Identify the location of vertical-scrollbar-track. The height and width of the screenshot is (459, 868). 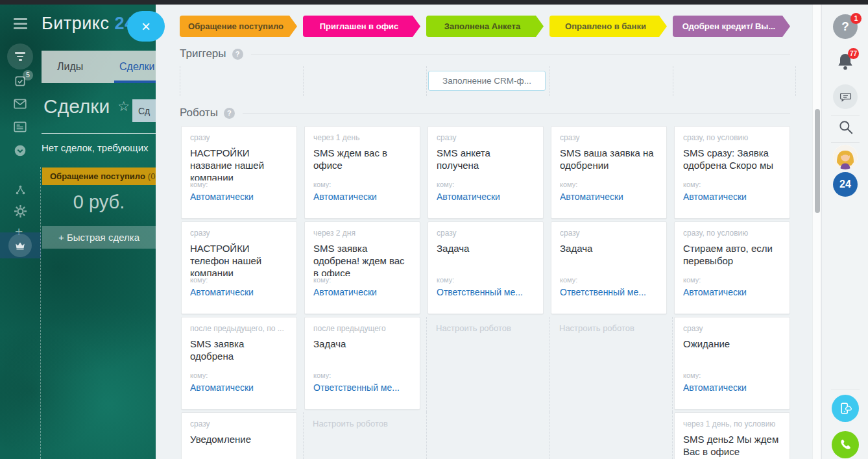
(817, 232).